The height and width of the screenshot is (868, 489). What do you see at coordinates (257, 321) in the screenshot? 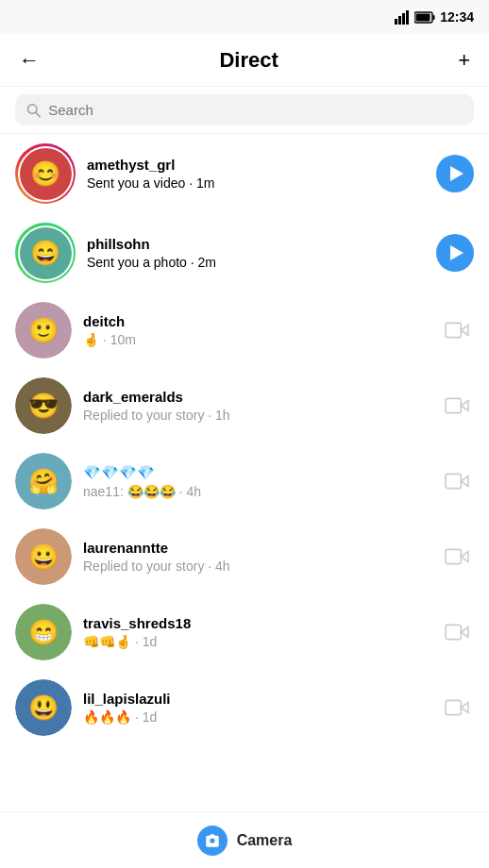
I see `message-username: deitch` at bounding box center [257, 321].